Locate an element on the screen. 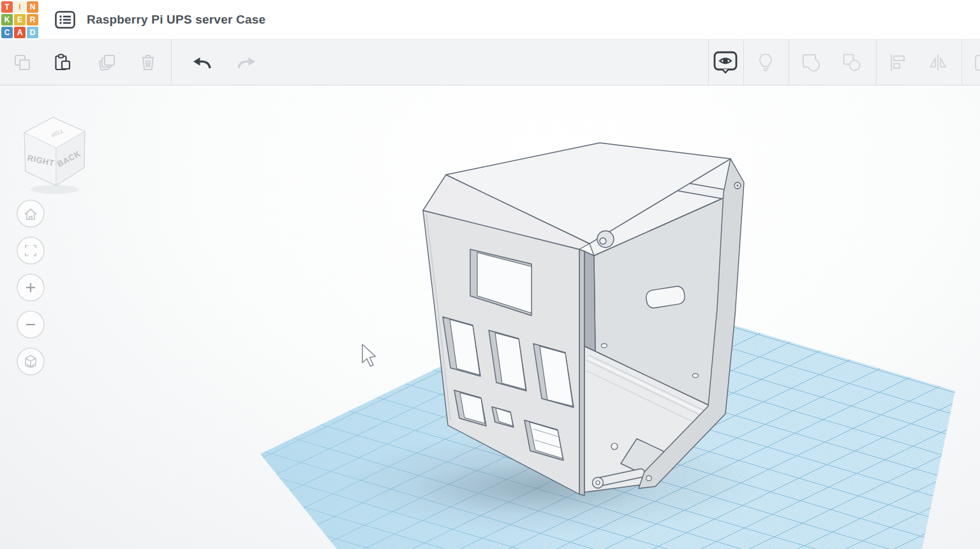  design-title: Raspberry Pi UPS server Case is located at coordinates (176, 20).